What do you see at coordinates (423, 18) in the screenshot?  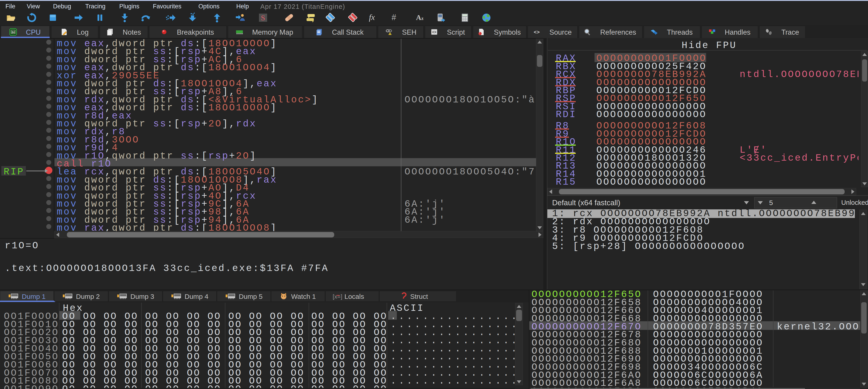 I see `svg-text: z` at bounding box center [423, 18].